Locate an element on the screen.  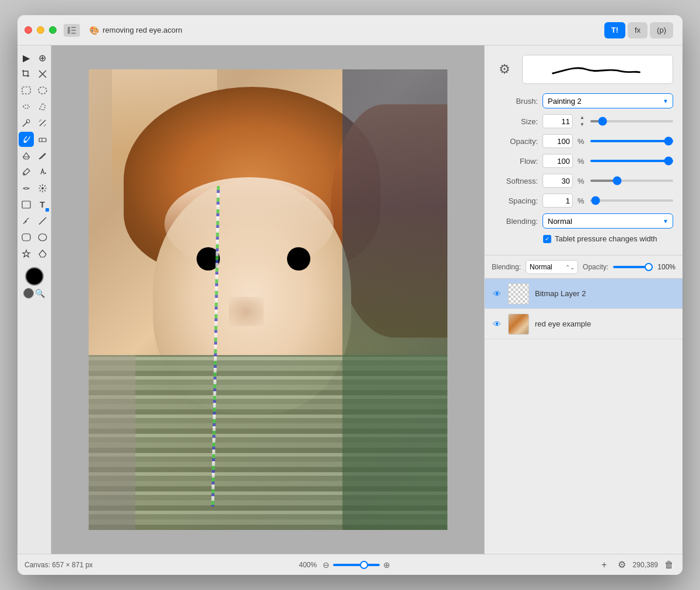
eraser-tool is located at coordinates (43, 139).